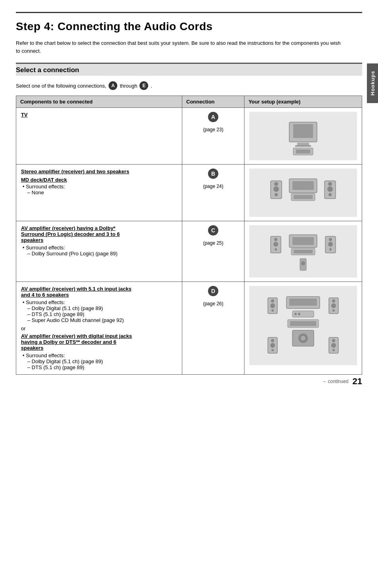 This screenshot has height=588, width=378. Describe the element at coordinates (189, 69) in the screenshot. I see `section-header: Select a connection` at that location.